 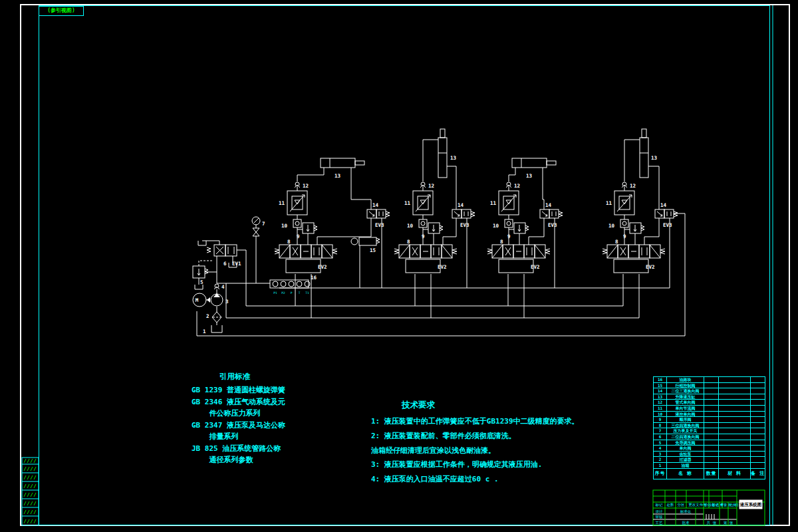 What do you see at coordinates (686, 420) in the screenshot?
I see `part-name: 顺序阀` at bounding box center [686, 420].